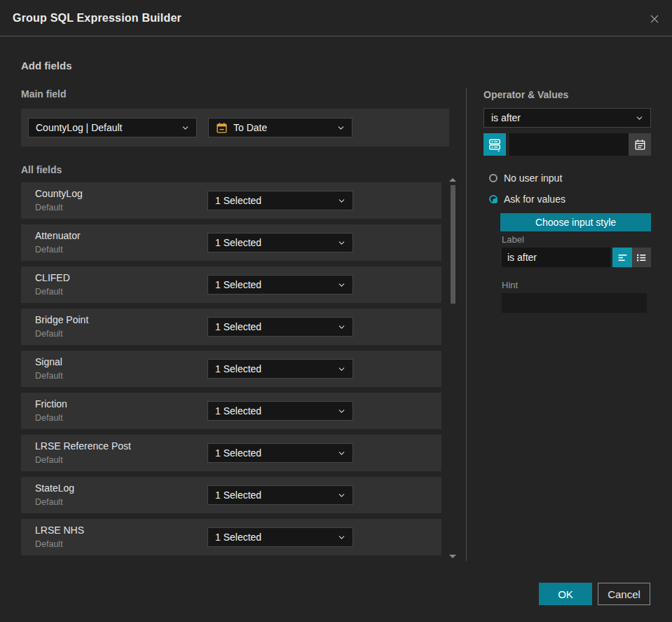  I want to click on ok-button: OK, so click(565, 594).